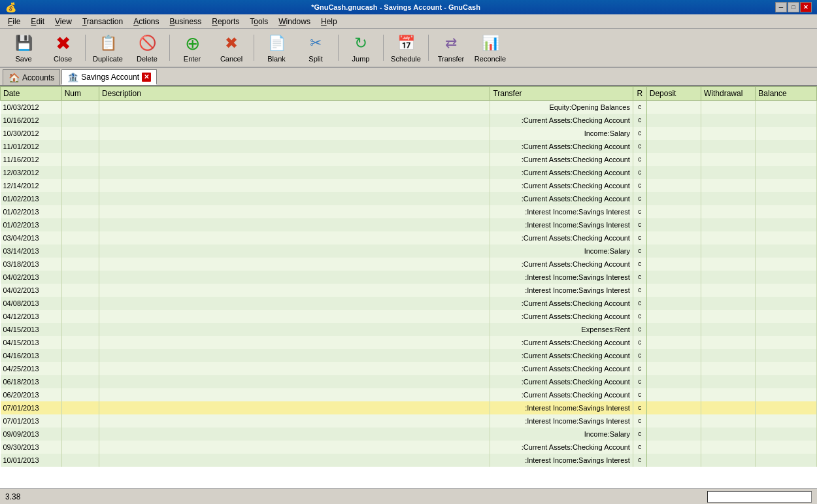 The image size is (817, 504). Describe the element at coordinates (806, 7) in the screenshot. I see `close-window-button: ✕` at that location.